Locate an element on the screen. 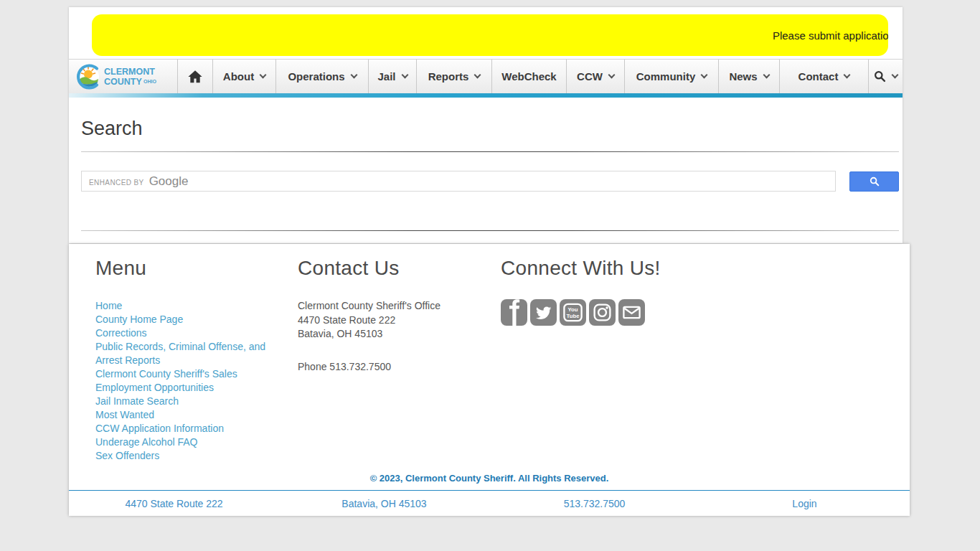  nav-label: News is located at coordinates (743, 76).